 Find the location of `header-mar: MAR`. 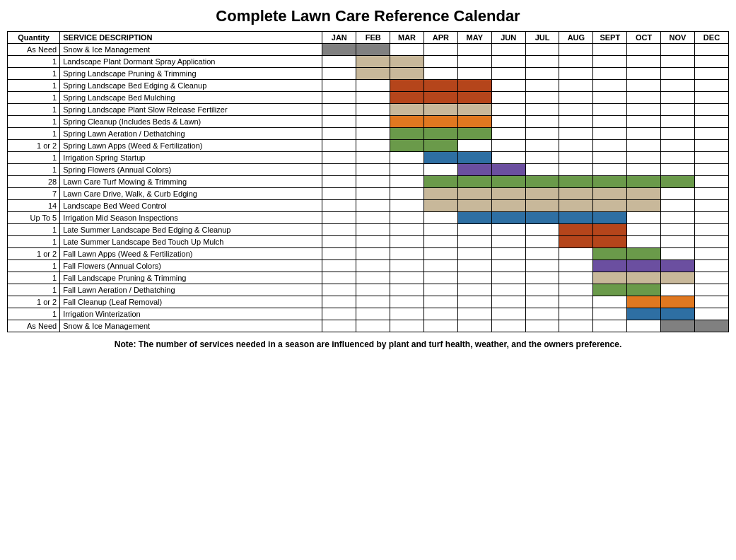

header-mar: MAR is located at coordinates (407, 38).